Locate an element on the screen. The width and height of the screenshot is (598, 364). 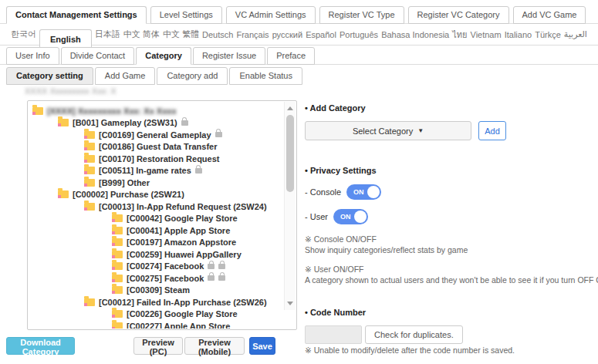
tree-item-label: [C00186] Guest Data Transfer is located at coordinates (157, 147).